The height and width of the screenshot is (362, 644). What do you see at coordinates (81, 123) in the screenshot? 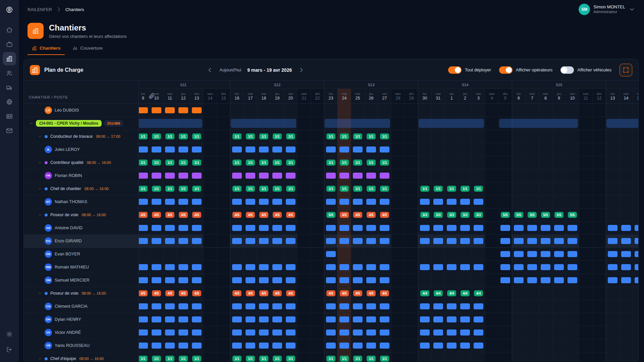
I see `chantier-label: CH-001 - CPER Vichy / Moulins351/486` at bounding box center [81, 123].